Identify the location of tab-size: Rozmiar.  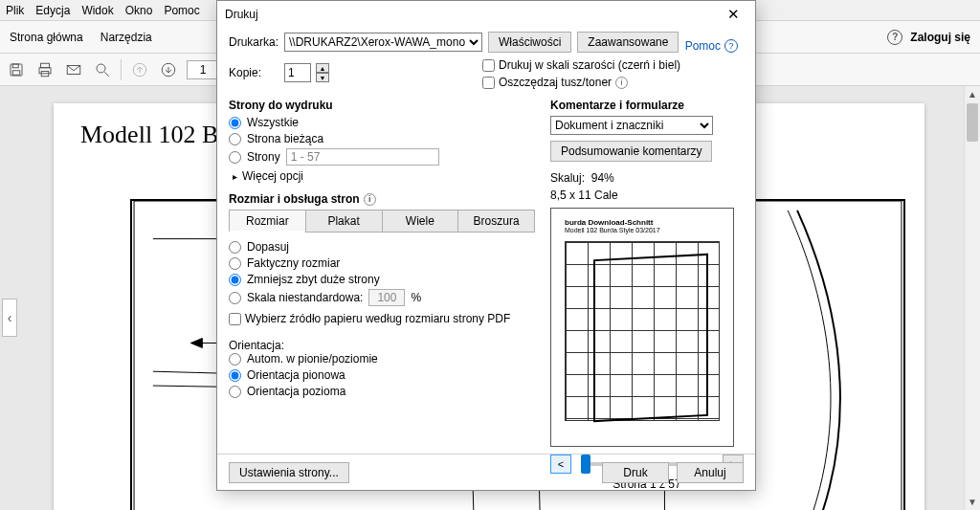
(267, 221).